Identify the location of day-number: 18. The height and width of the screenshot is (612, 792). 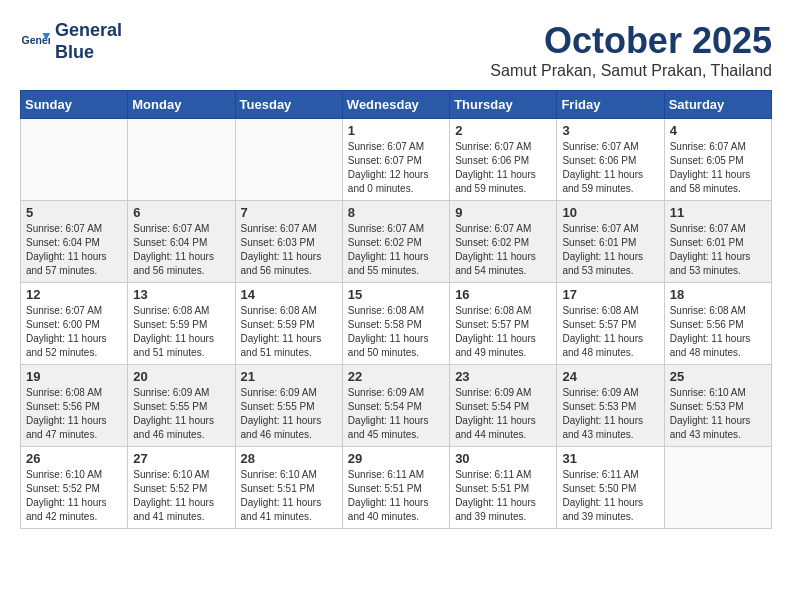
(718, 294).